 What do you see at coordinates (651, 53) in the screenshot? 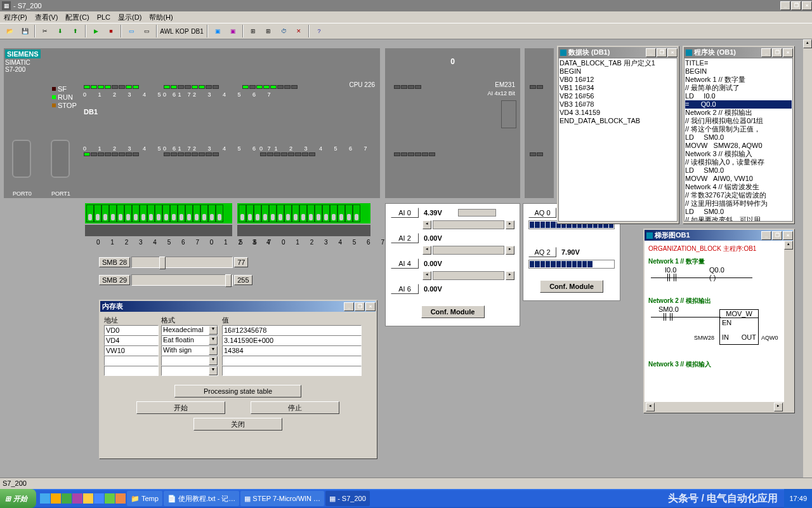
I see `db1-min: _` at bounding box center [651, 53].